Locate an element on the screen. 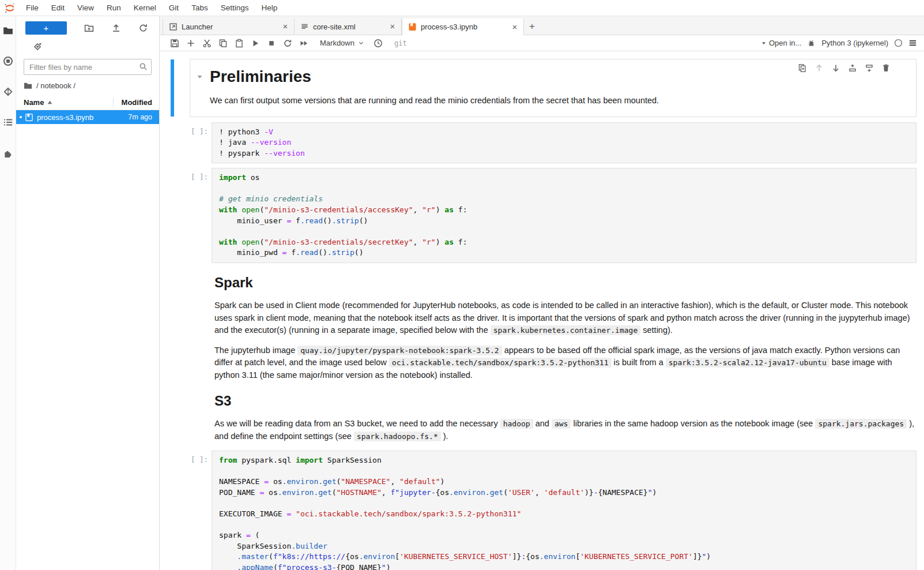 This screenshot has height=570, width=924. restart-run-all-button is located at coordinates (304, 43).